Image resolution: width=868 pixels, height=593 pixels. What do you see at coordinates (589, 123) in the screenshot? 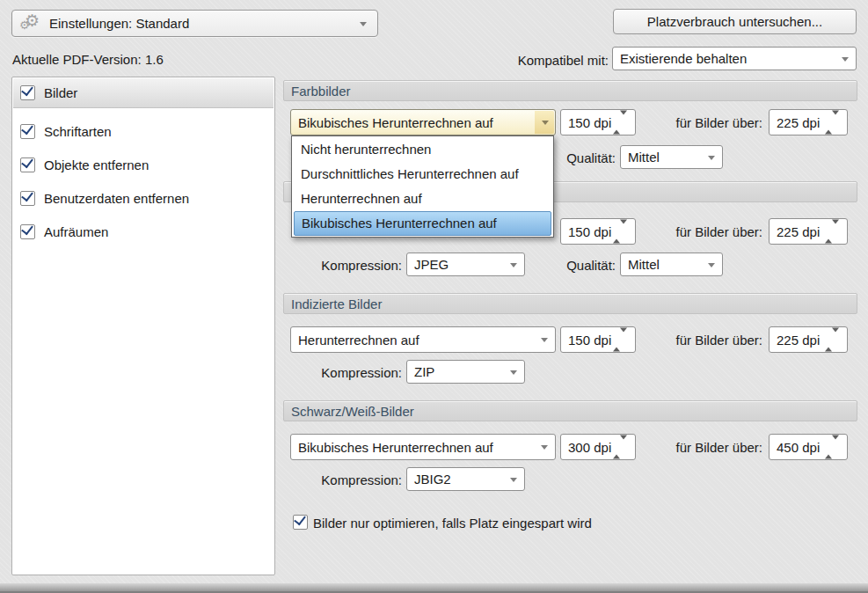
I see `farbbilder-dpi-value: 150 dpi` at bounding box center [589, 123].